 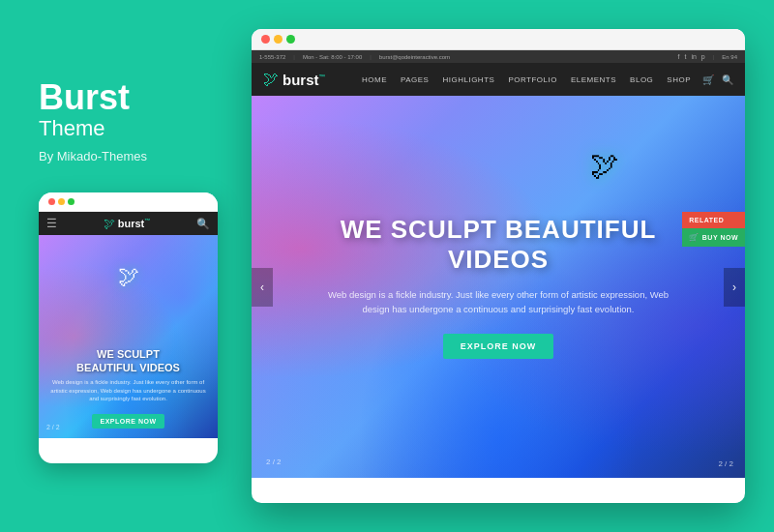 What do you see at coordinates (728, 79) in the screenshot?
I see `search-icon: 🔍` at bounding box center [728, 79].